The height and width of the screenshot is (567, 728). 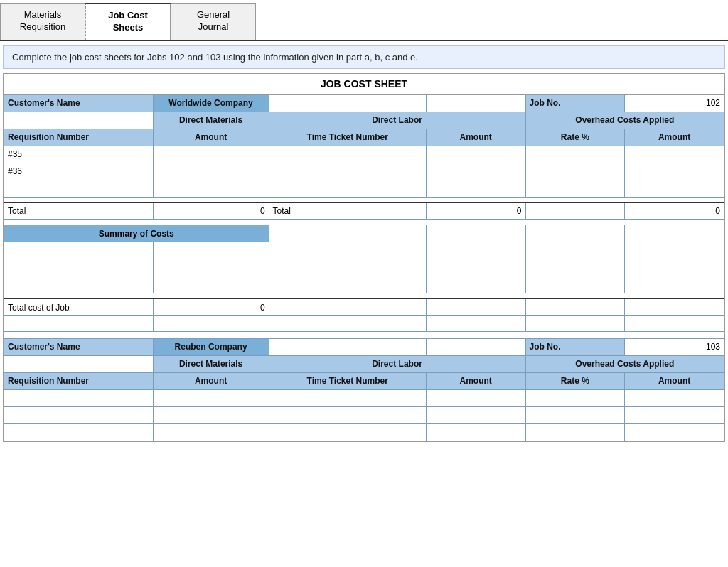 I want to click on req-1-1: #35, so click(x=79, y=154).